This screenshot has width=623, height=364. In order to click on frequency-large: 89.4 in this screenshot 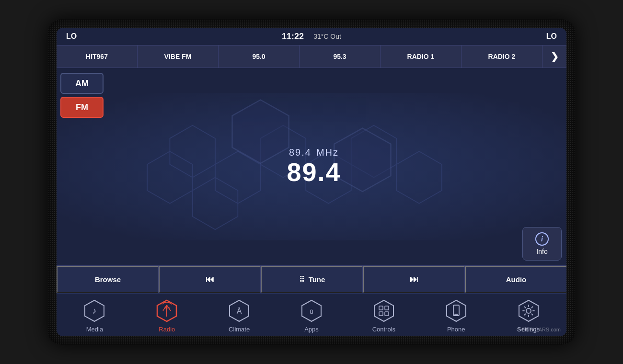, I will do `click(313, 172)`.